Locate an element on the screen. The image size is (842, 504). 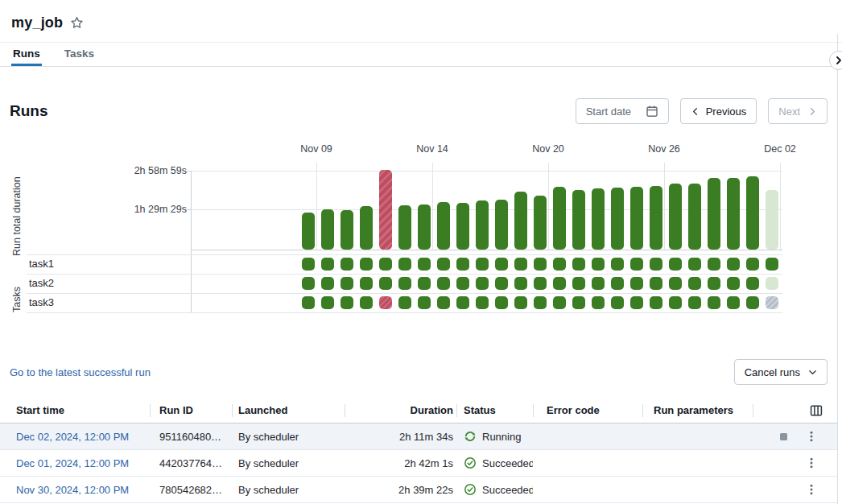
col-header-start-time: Start time is located at coordinates (75, 411).